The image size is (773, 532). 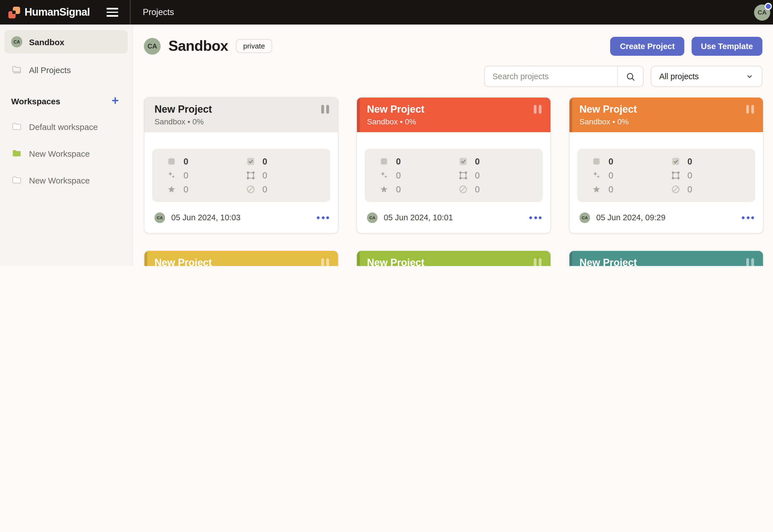 I want to click on stat-tasks: 0, so click(x=206, y=161).